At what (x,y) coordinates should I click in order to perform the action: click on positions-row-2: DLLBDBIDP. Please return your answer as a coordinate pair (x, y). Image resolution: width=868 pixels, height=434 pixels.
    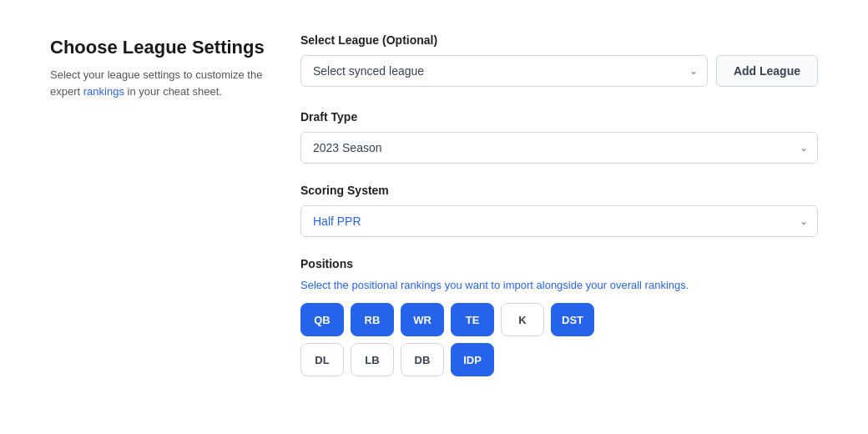
    Looking at the image, I should click on (559, 360).